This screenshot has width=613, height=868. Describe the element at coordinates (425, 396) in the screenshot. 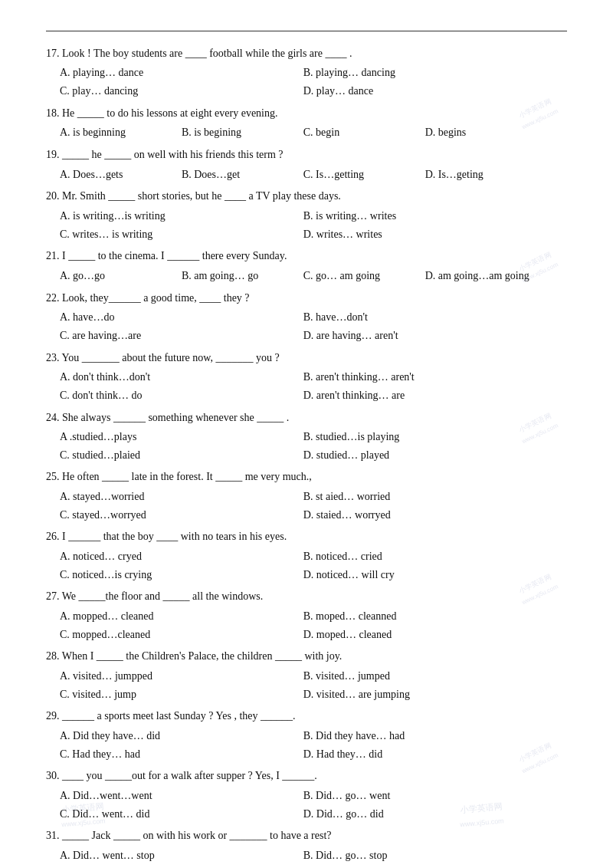

I see `q23-d: D. aren't thinking… are` at that location.